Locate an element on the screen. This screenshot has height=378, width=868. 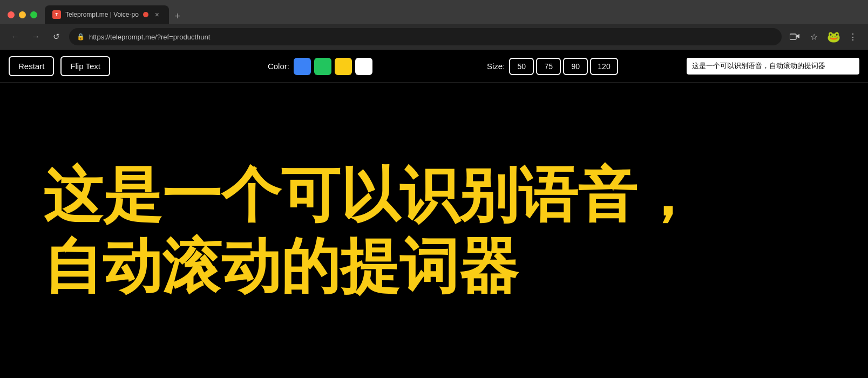
size-buttons: 50 75 90 120 is located at coordinates (564, 66).